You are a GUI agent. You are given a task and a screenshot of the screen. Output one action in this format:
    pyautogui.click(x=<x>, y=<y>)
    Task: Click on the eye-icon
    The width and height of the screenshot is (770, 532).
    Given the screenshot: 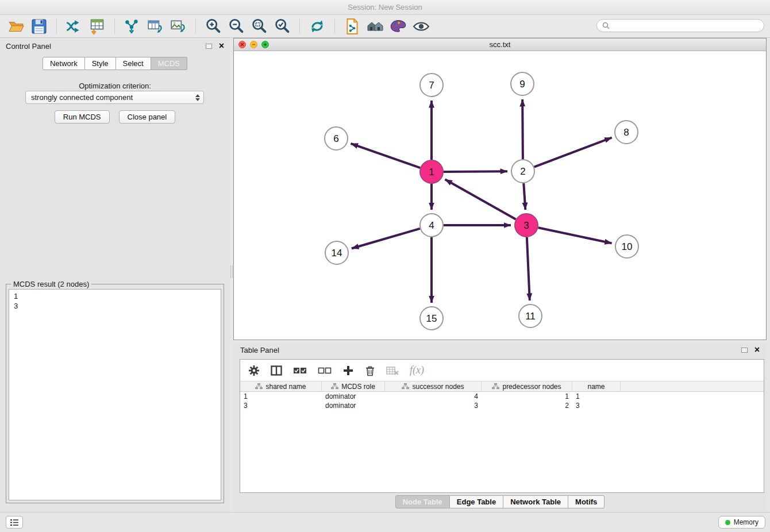 What is the action you would take?
    pyautogui.click(x=421, y=26)
    